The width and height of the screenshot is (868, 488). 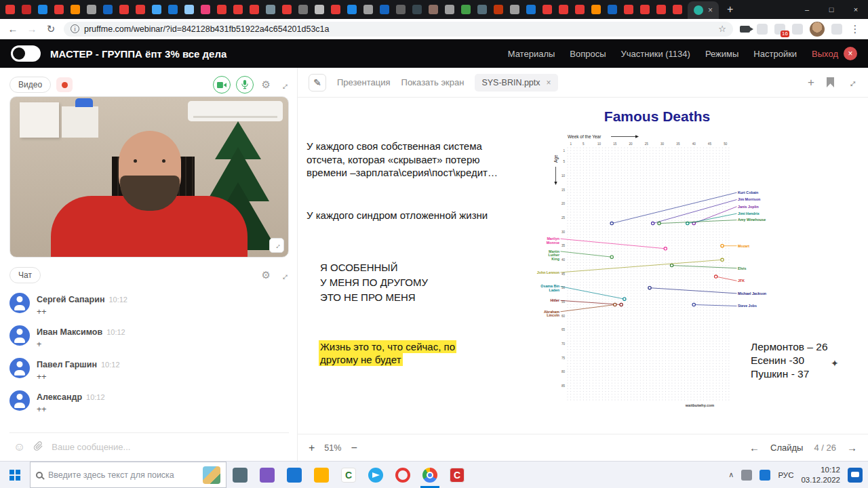 I want to click on url-bar: i pruffme.com/webinar/?id=842128b431fb51…, so click(x=399, y=29).